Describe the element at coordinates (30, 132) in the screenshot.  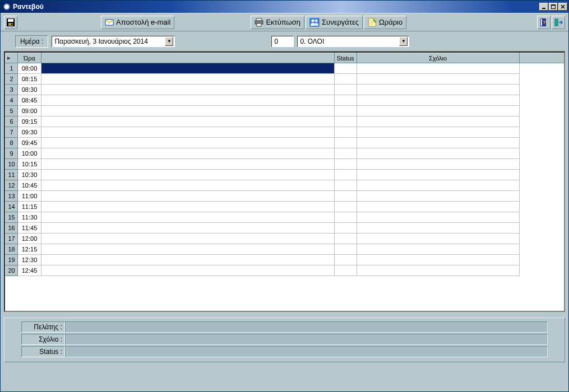
I see `time-cell: 09:30` at that location.